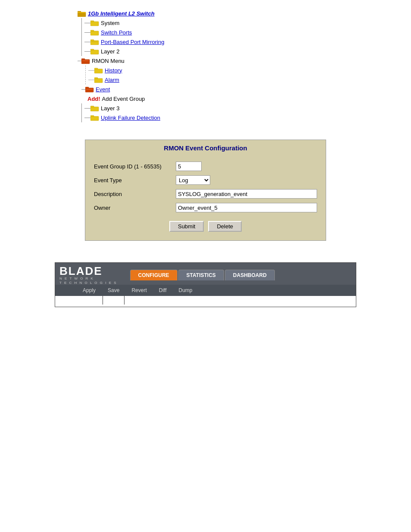 This screenshot has width=411, height=532. Describe the element at coordinates (82, 13) in the screenshot. I see `root-folder-icon` at that location.